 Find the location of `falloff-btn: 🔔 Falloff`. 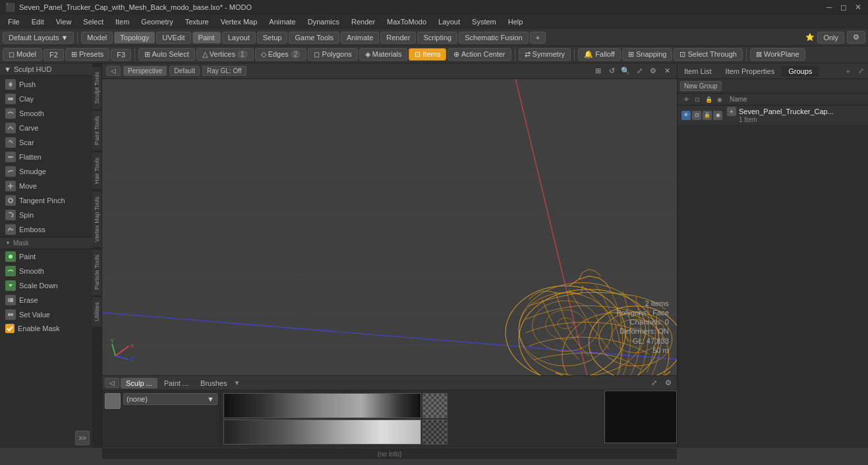

falloff-btn: 🔔 Falloff is located at coordinates (600, 54).